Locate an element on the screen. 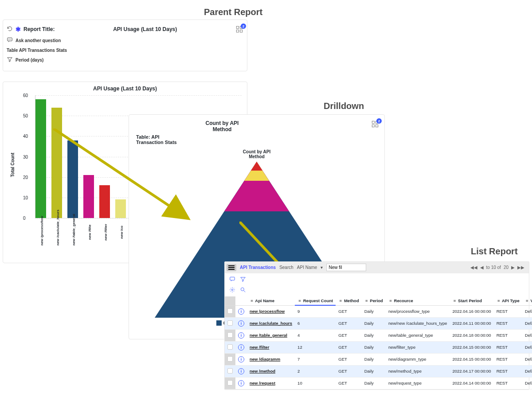 The height and width of the screenshot is (397, 532). table-row: inew /filter12GETDailynew/filter_type202… is located at coordinates (379, 347).